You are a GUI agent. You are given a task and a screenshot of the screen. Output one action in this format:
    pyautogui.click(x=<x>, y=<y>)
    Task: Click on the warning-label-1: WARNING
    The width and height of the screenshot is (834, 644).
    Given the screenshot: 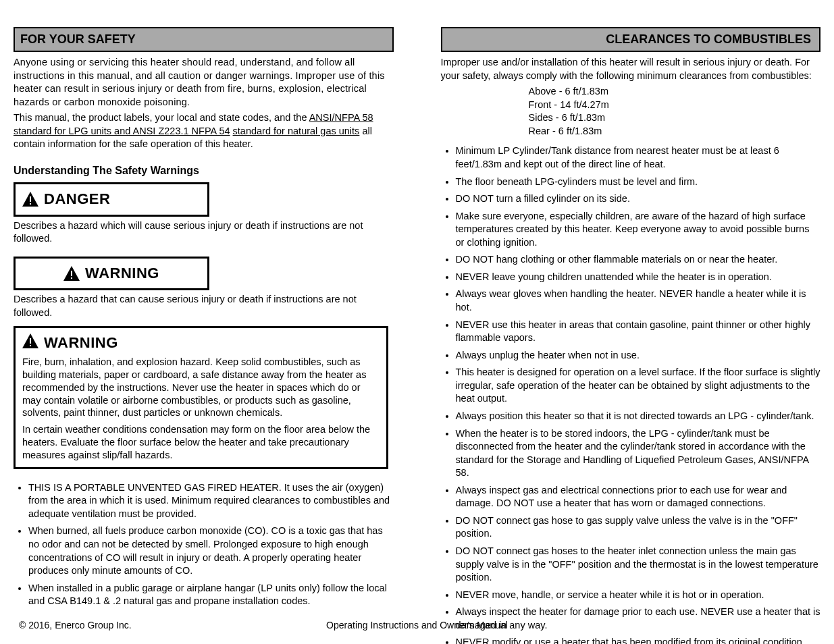 What is the action you would take?
    pyautogui.click(x=122, y=274)
    